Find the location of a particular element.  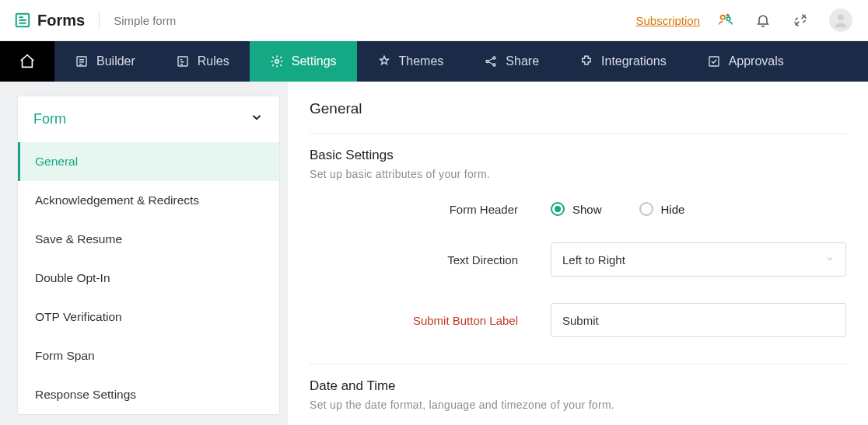

sidebar-item-otp: OTP Verification is located at coordinates (149, 317).